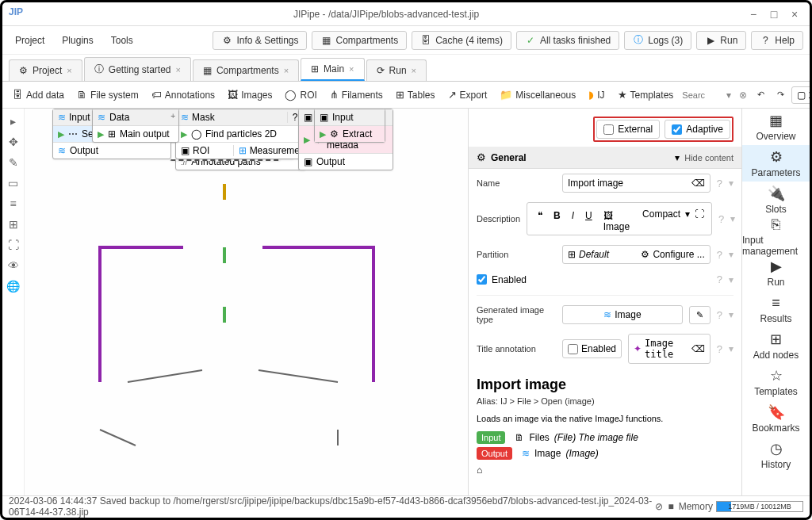  Describe the element at coordinates (122, 40) in the screenshot. I see `menu-tools: Tools` at that location.